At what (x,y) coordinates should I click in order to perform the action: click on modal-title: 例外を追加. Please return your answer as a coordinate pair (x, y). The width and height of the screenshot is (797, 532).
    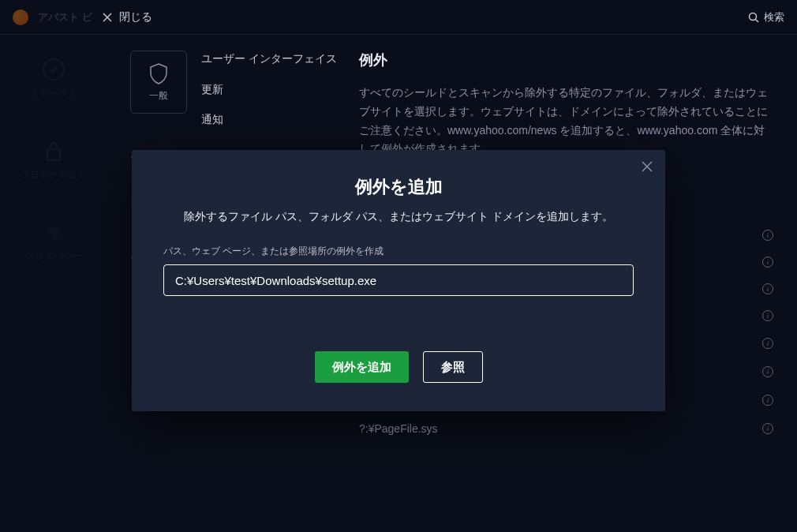
    Looking at the image, I should click on (398, 187).